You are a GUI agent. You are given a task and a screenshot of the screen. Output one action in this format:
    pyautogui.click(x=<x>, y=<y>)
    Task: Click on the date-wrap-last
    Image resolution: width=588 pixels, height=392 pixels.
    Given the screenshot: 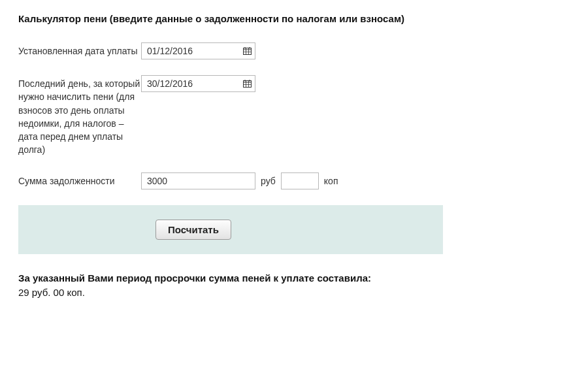 What is the action you would take?
    pyautogui.click(x=199, y=84)
    